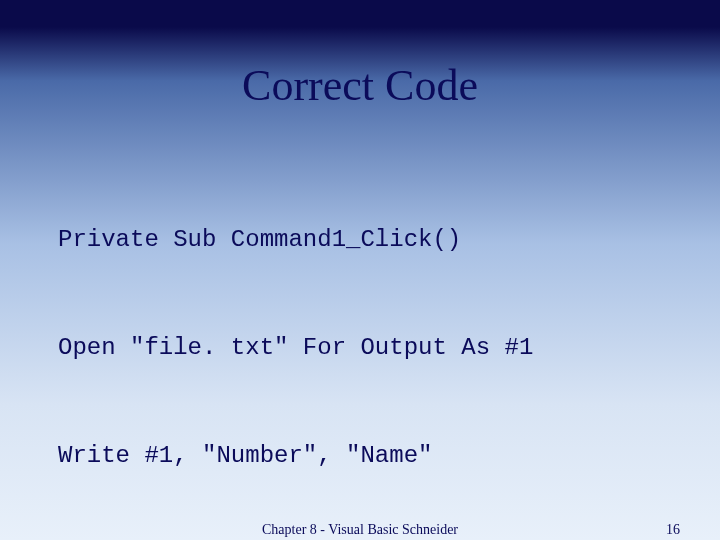 This screenshot has width=720, height=540. I want to click on slide-title: Correct Code, so click(360, 86).